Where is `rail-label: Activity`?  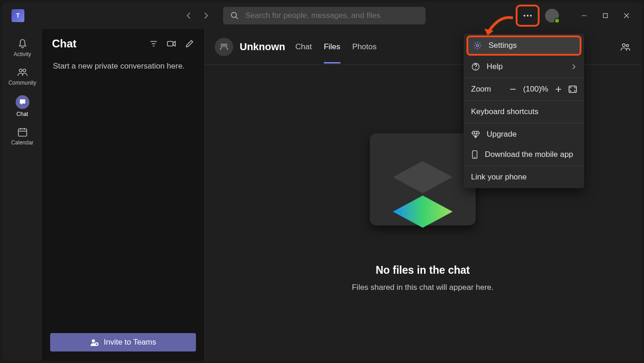 rail-label: Activity is located at coordinates (22, 54).